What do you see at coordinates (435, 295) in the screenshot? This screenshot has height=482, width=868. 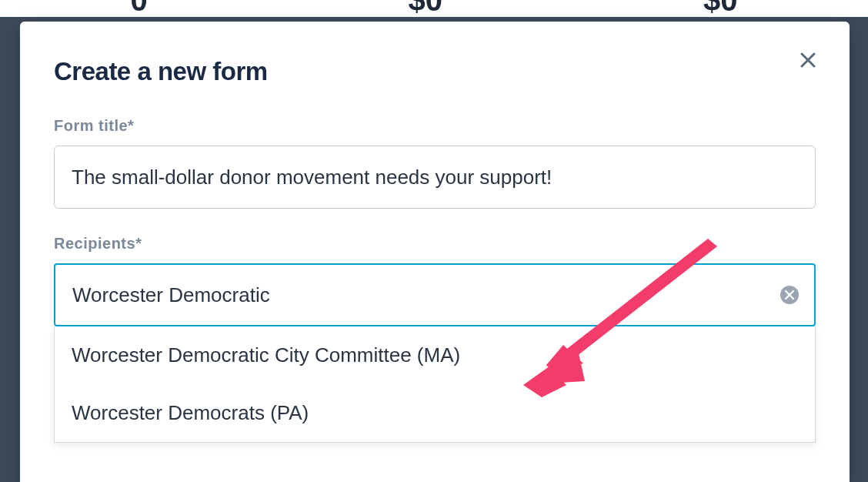 I see `recipients-combobox: Worcester Democratic City Committee (MA)…` at bounding box center [435, 295].